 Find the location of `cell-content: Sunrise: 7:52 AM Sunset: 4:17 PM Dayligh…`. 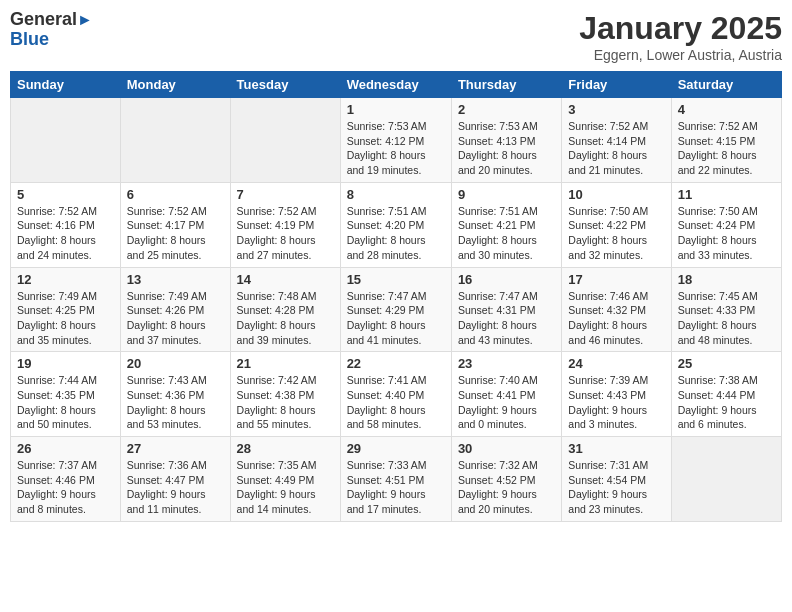

cell-content: Sunrise: 7:52 AM Sunset: 4:17 PM Dayligh… is located at coordinates (176, 234).